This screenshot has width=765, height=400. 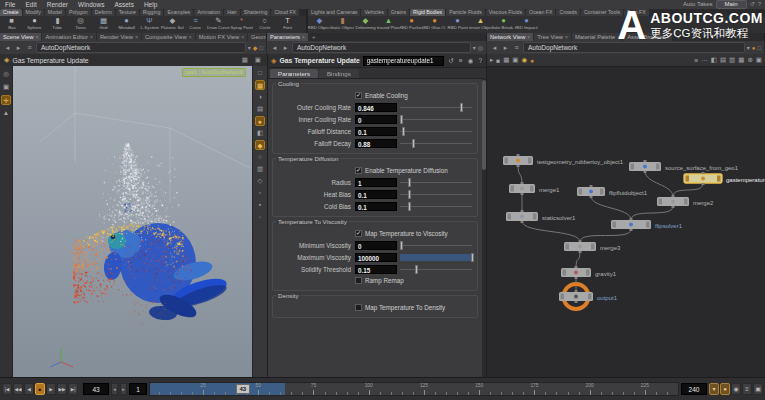 I want to click on lock-icon: □, so click(x=261, y=48).